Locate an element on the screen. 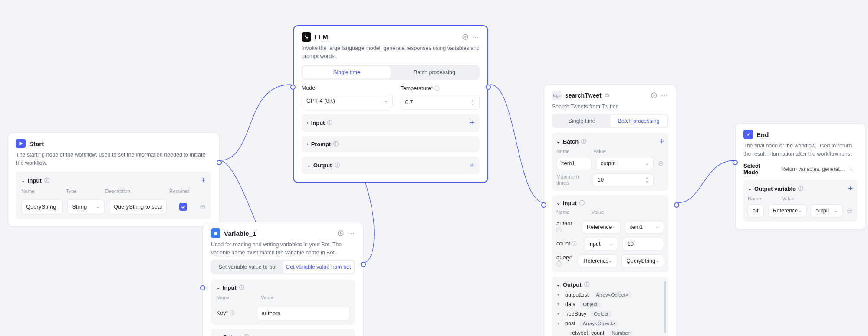 The height and width of the screenshot is (336, 868). outvar-name-input is located at coordinates (756, 211).